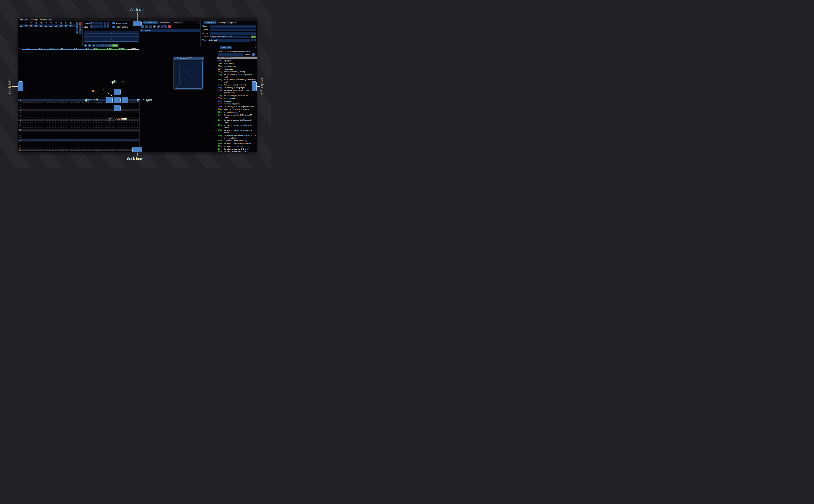 The height and width of the screenshot is (504, 814). I want to click on instruments-close-button: ×, so click(198, 23).